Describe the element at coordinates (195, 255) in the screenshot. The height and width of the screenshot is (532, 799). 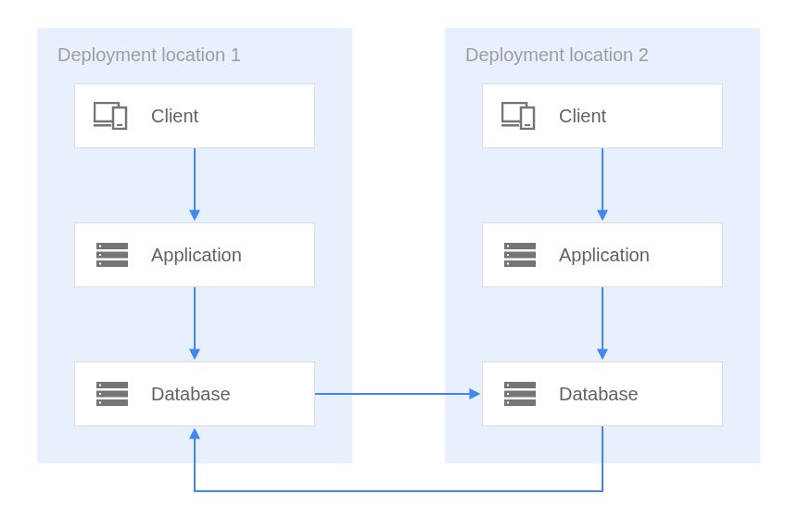
I see `node-application-1: Application` at that location.